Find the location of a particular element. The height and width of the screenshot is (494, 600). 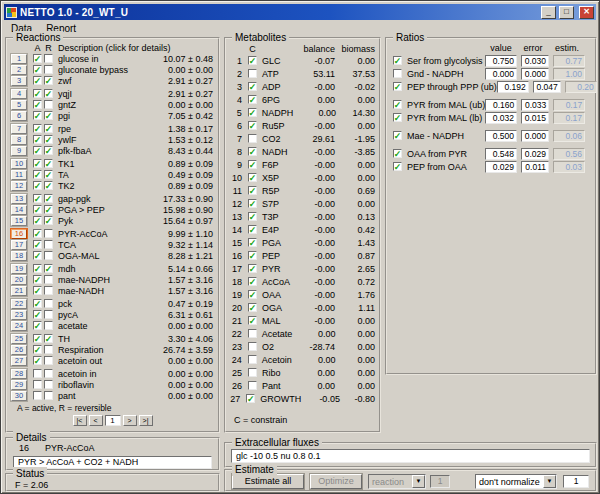

ratio-error-input: 0.011 is located at coordinates (535, 167).